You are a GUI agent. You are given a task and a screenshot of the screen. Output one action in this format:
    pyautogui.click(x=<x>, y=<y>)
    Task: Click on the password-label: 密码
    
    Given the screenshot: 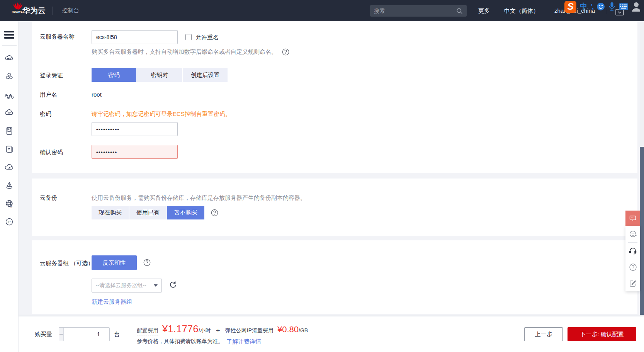 What is the action you would take?
    pyautogui.click(x=46, y=114)
    